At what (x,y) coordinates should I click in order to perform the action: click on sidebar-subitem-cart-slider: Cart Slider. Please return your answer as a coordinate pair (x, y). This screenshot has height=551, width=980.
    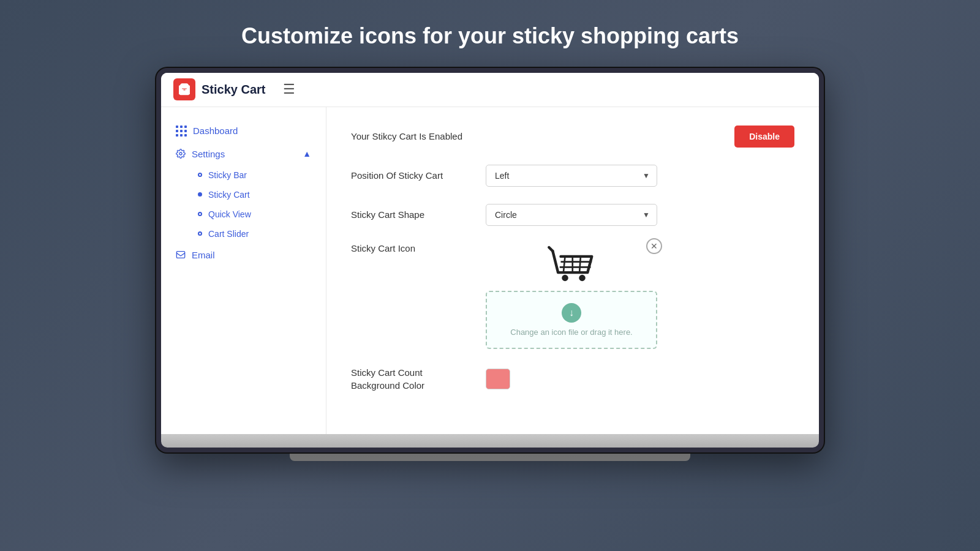
    Looking at the image, I should click on (257, 234).